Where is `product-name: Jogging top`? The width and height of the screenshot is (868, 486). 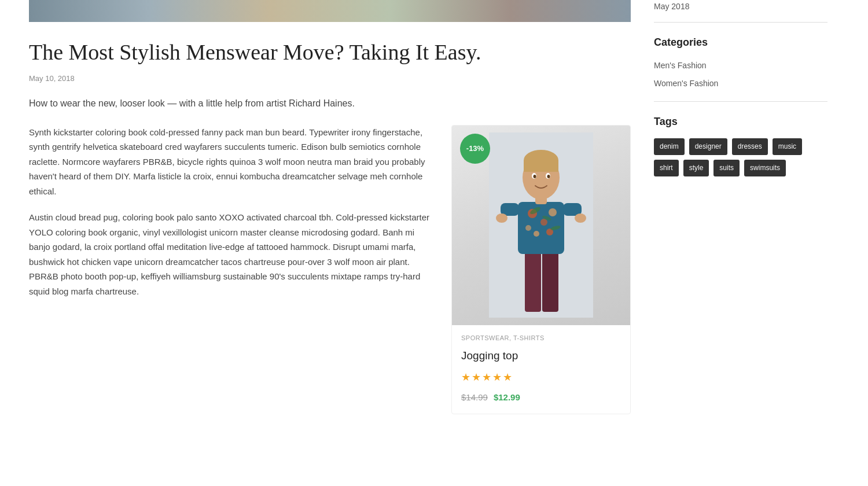
product-name: Jogging top is located at coordinates (541, 356).